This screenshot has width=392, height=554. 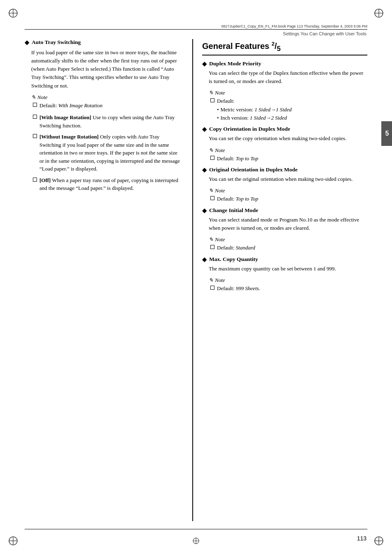 I want to click on auto-tray-title: Auto Tray Switching, so click(x=56, y=42).